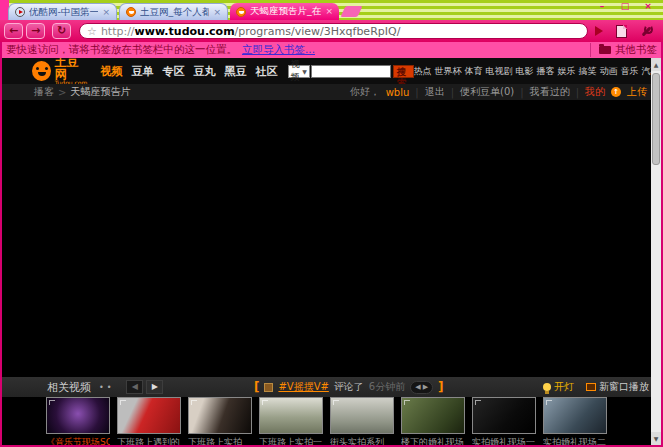 The image size is (663, 447). What do you see at coordinates (118, 32) in the screenshot?
I see `url-scheme: http://` at bounding box center [118, 32].